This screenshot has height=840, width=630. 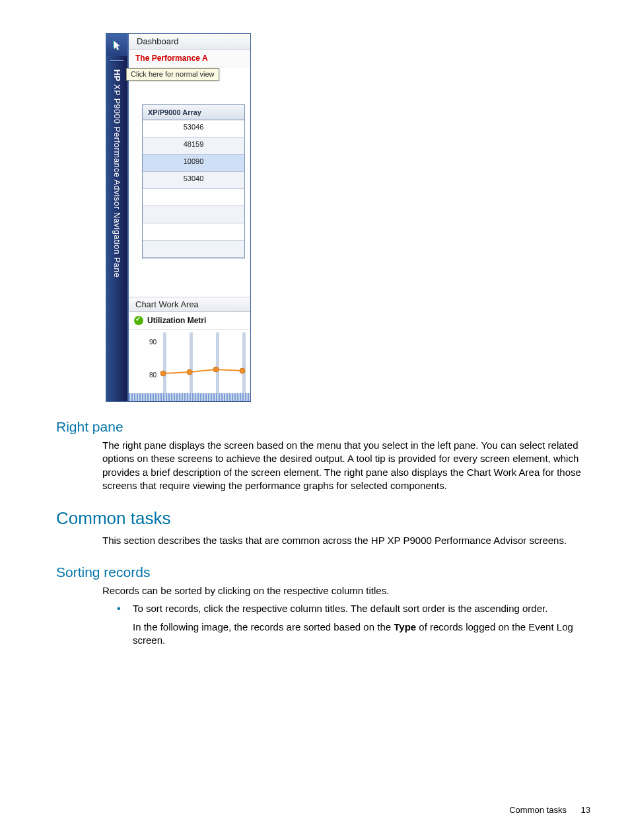 What do you see at coordinates (197, 363) in the screenshot?
I see `utilization-chart: 90 80` at bounding box center [197, 363].